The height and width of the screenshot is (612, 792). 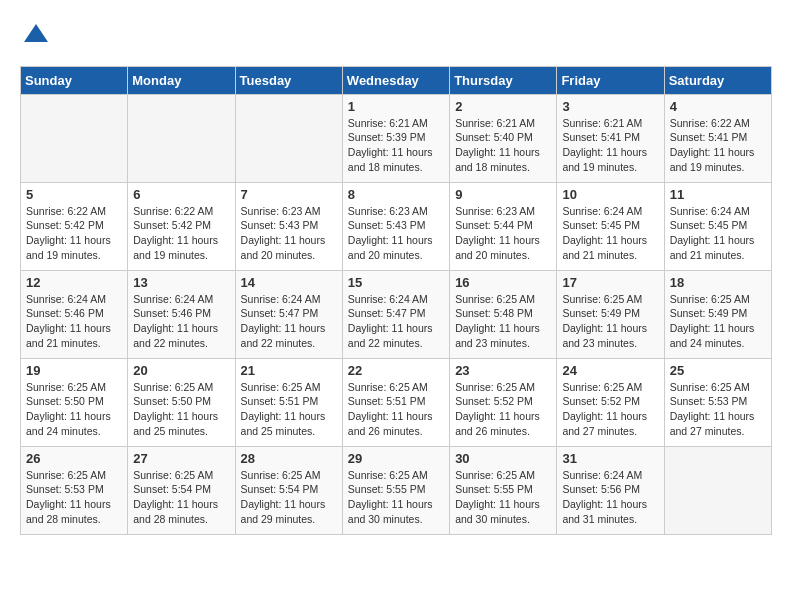 I want to click on day-number: 23, so click(x=503, y=370).